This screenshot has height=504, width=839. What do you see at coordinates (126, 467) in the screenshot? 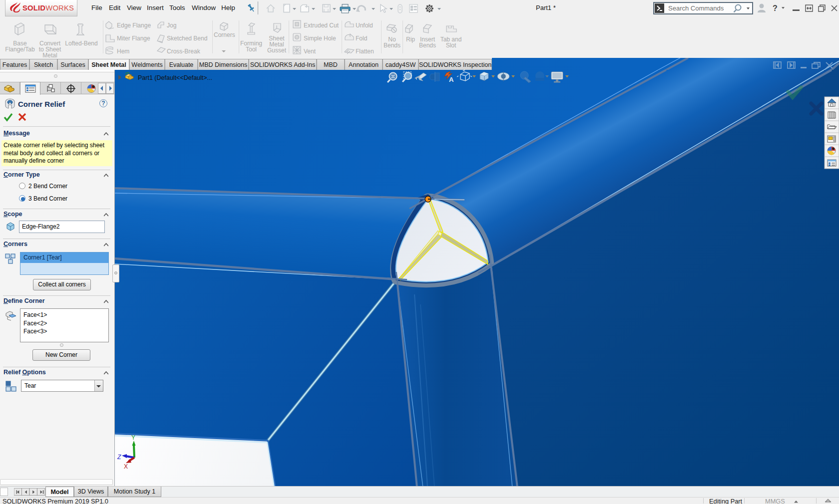
I see `svg-text: X` at bounding box center [126, 467].